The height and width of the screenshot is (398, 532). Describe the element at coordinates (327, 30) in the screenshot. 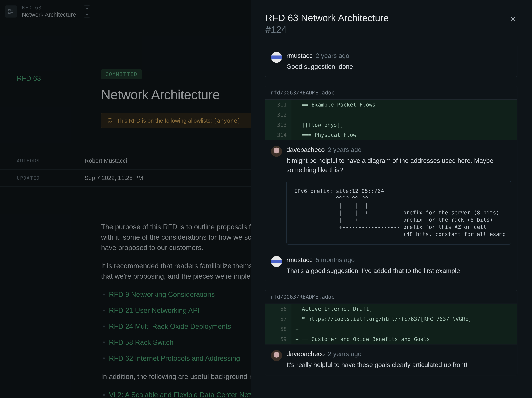

I see `panel-issue-number: #124` at that location.